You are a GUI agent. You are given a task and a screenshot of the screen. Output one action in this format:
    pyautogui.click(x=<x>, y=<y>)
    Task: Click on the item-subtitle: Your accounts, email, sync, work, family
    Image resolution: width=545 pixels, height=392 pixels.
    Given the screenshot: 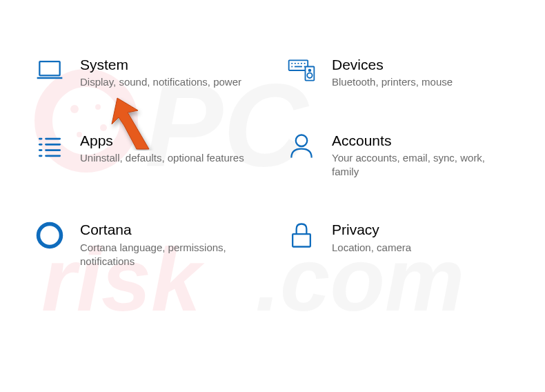 What is the action you would take?
    pyautogui.click(x=415, y=166)
    